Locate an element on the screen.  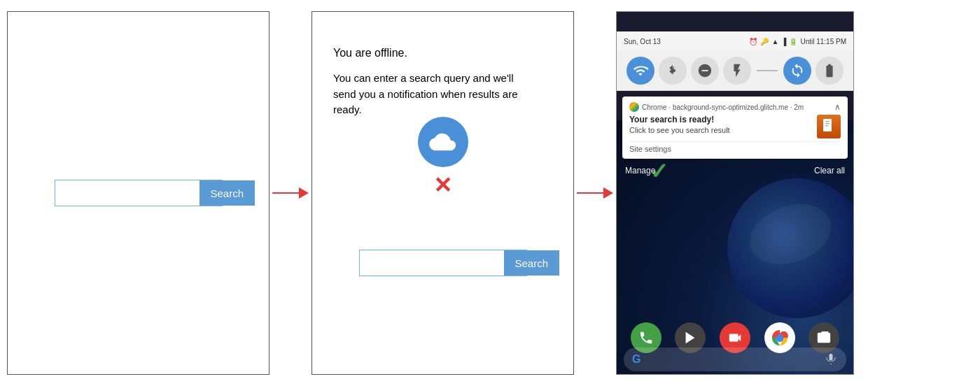
notif-app-icon is located at coordinates (829, 127).